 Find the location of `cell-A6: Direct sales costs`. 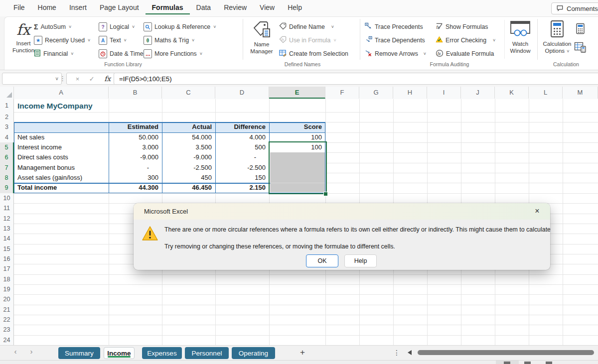

cell-A6: Direct sales costs is located at coordinates (61, 157).